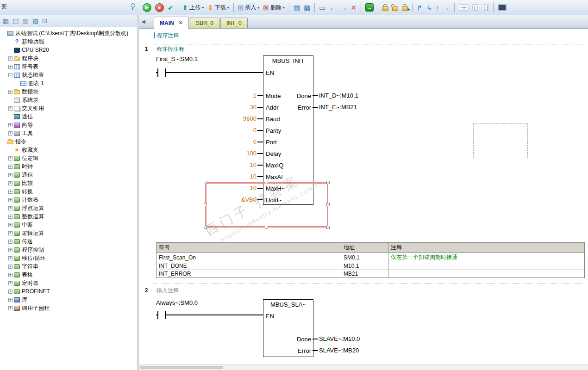 Image resolution: width=588 pixels, height=370 pixels. Describe the element at coordinates (288, 328) in the screenshot. I see `mbus-slave-block: MBUS_SLA~ EN Done Error` at that location.